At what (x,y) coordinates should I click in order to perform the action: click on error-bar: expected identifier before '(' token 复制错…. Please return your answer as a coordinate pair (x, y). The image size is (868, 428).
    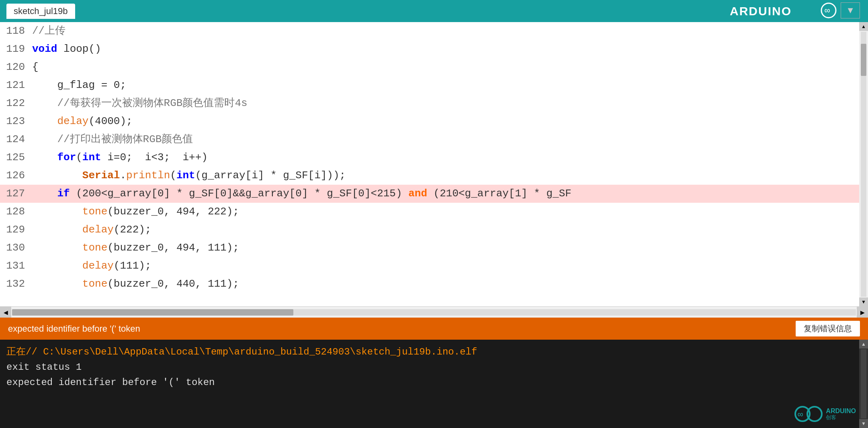
    Looking at the image, I should click on (434, 328).